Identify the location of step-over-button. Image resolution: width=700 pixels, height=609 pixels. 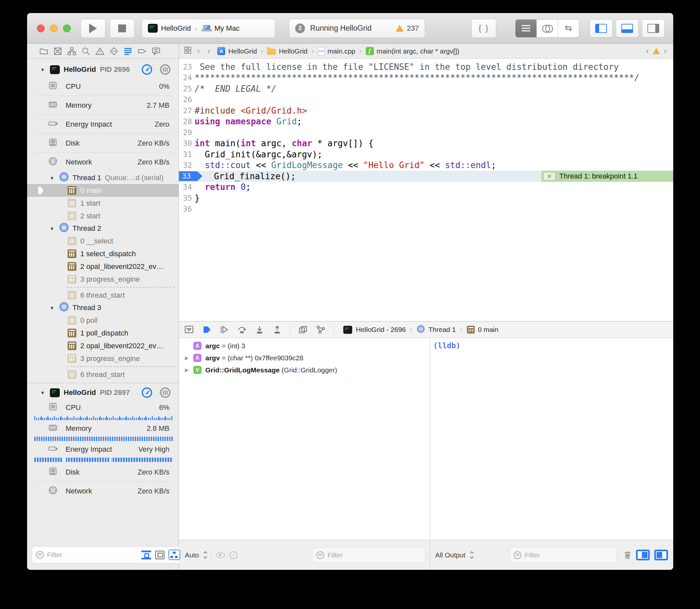
(242, 330).